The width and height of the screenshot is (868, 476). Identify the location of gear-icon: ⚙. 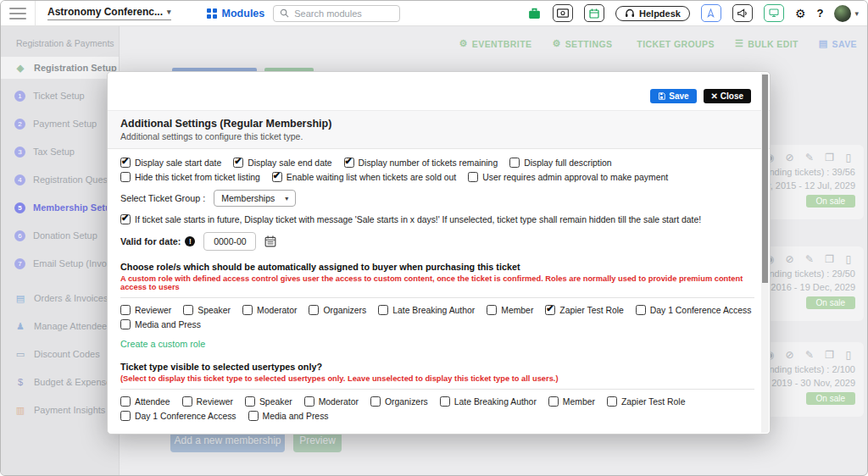
(800, 14).